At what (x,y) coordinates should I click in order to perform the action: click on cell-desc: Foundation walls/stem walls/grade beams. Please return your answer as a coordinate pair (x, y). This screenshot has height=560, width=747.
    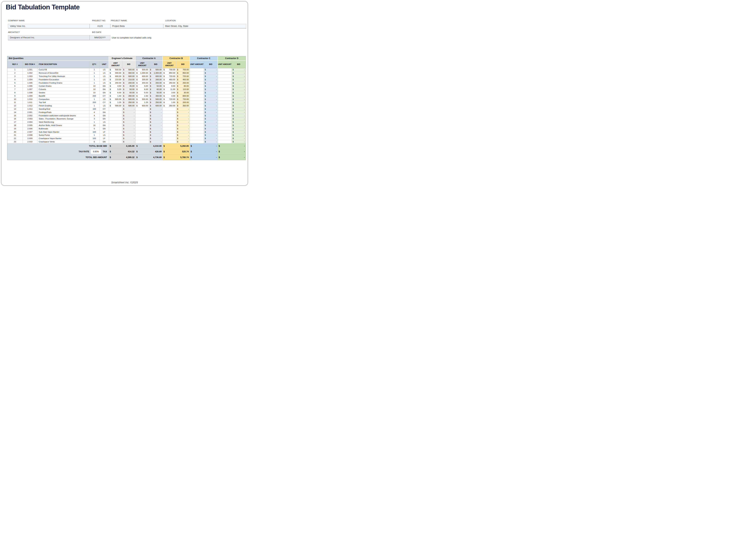
    Looking at the image, I should click on (63, 116).